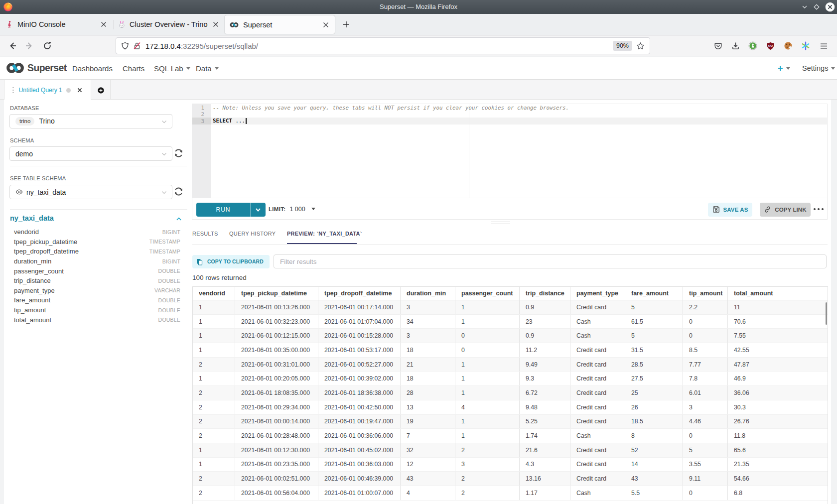 Image resolution: width=837 pixels, height=504 pixels. Describe the element at coordinates (654, 336) in the screenshot. I see `table-cell: 5` at that location.